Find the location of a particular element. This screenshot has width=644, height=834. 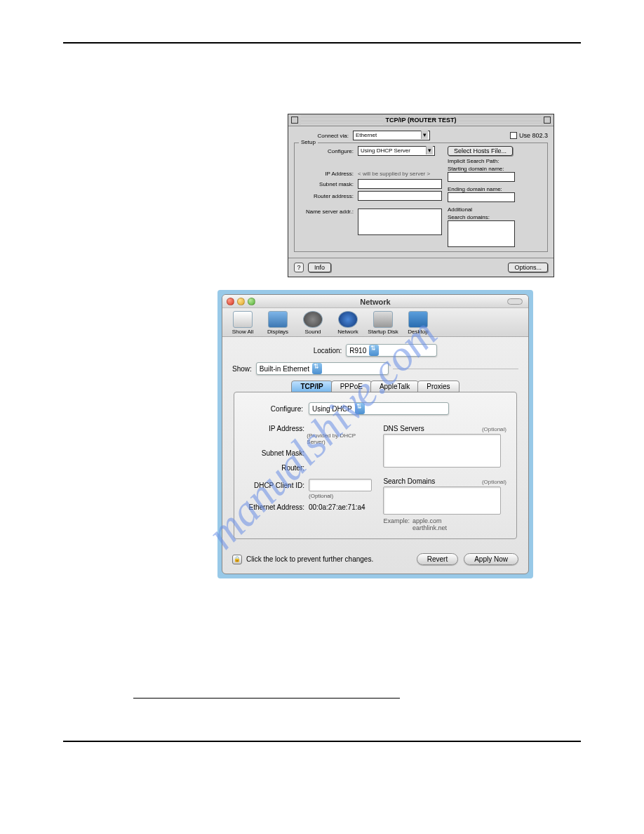

osx-window-title: Network is located at coordinates (375, 302).